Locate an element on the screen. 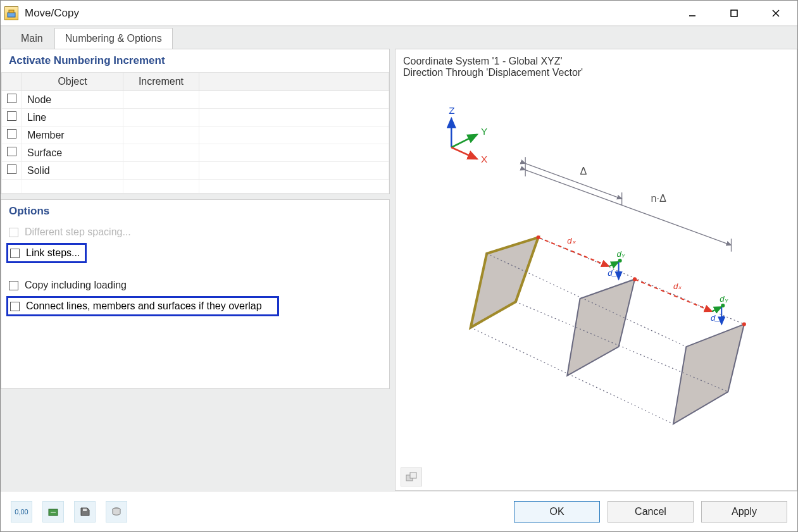  preview-tool-button is located at coordinates (411, 477).